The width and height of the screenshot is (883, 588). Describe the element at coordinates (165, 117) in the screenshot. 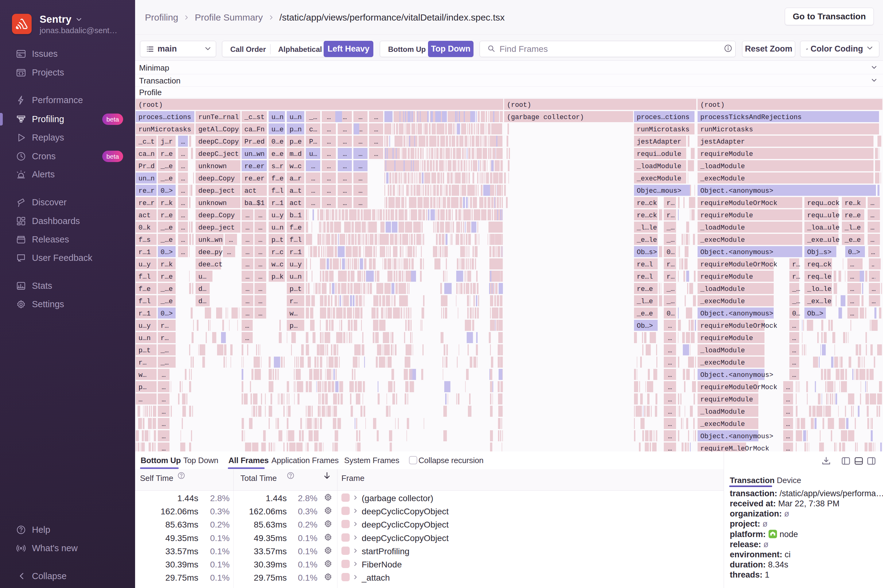

I see `svg-text: proces…ctions` at that location.